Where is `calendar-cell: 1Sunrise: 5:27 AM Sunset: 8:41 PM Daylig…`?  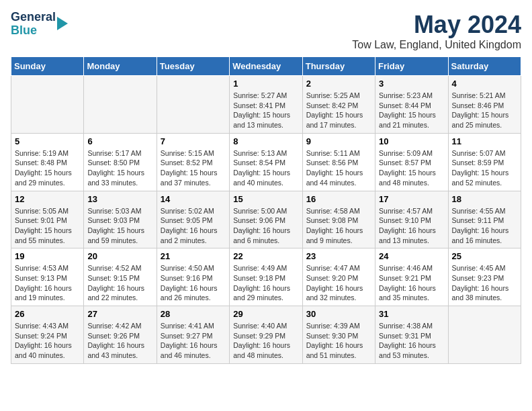 calendar-cell: 1Sunrise: 5:27 AM Sunset: 8:41 PM Daylig… is located at coordinates (266, 105).